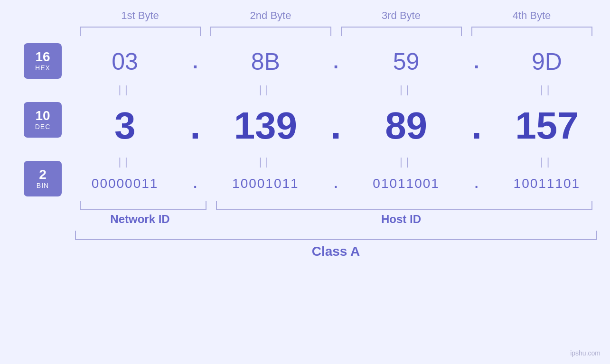 The height and width of the screenshot is (364, 610). Describe the element at coordinates (406, 62) in the screenshot. I see `hex-byte3: 59` at that location.